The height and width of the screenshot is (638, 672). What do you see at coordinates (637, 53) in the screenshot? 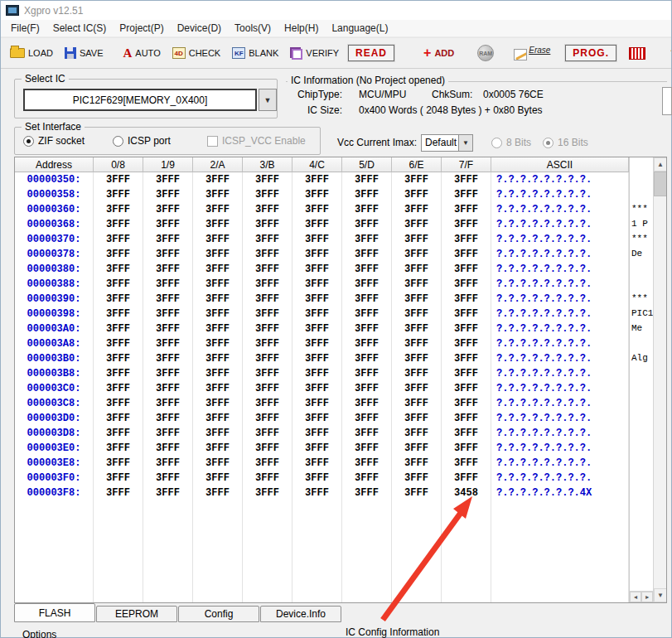
I see `ic-test-button` at bounding box center [637, 53].